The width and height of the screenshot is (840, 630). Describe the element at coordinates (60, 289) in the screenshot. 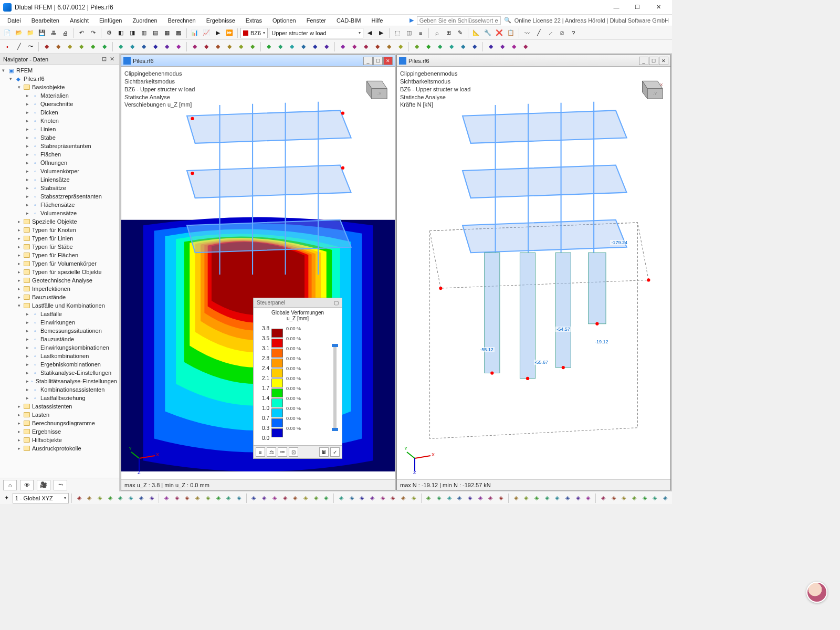

I see `tree-item: ▸Imperfektionen` at that location.